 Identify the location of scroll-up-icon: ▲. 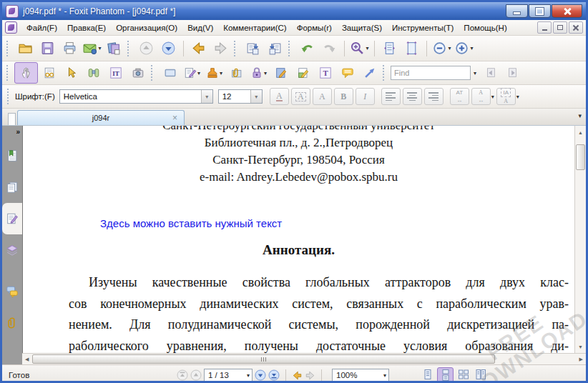
(581, 133).